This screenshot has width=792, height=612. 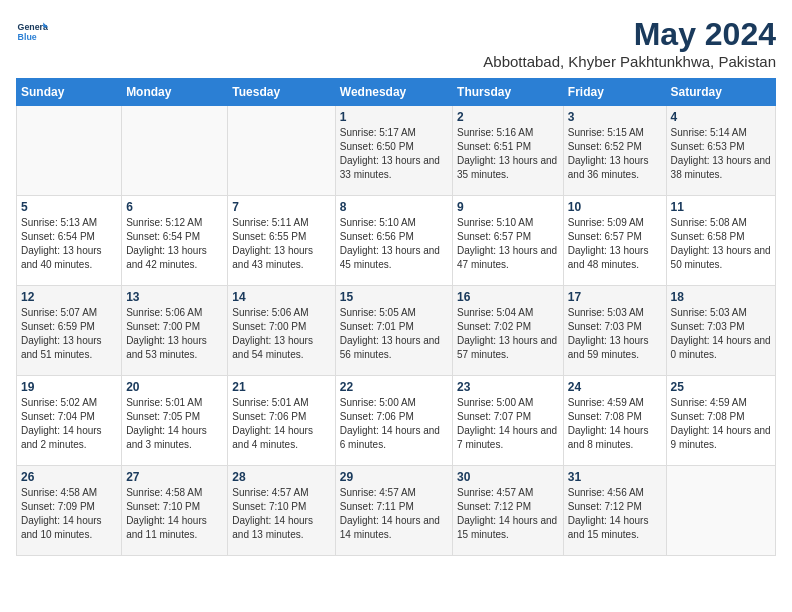 I want to click on day-number: 13, so click(x=174, y=297).